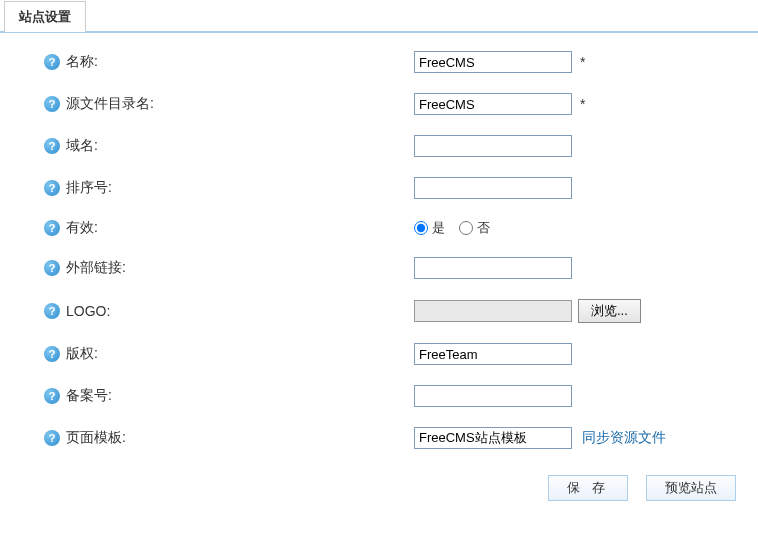  Describe the element at coordinates (588, 488) in the screenshot. I see `save-button: 保 存` at that location.